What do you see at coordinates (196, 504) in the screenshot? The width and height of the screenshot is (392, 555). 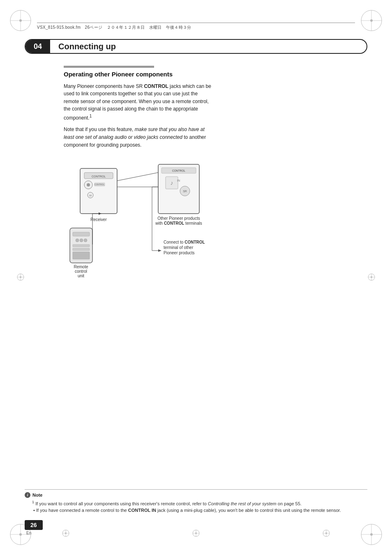 I see `footnote-line-1: 1 If you want to control all your compon…` at bounding box center [196, 504].